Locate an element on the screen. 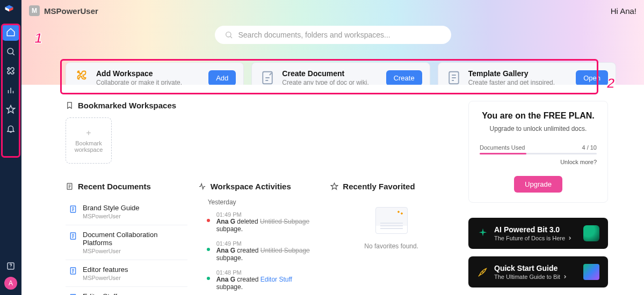 This screenshot has height=295, width=644. create-document-icon is located at coordinates (267, 78).